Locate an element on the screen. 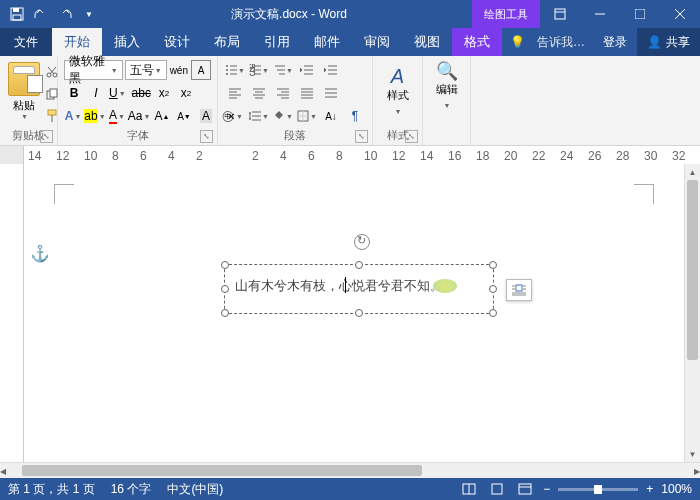  strikethrough-button: abc is located at coordinates (142, 93).